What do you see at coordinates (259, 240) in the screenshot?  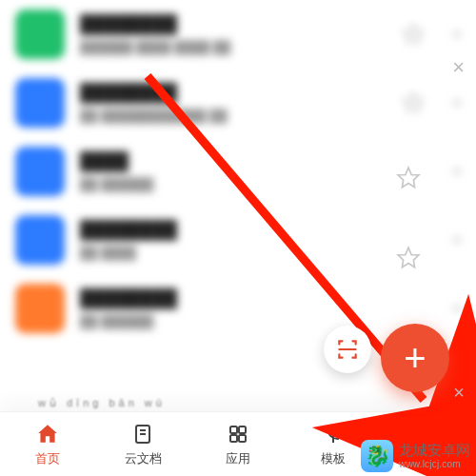 I see `file-meta: ████████ ██ ████` at bounding box center [259, 240].